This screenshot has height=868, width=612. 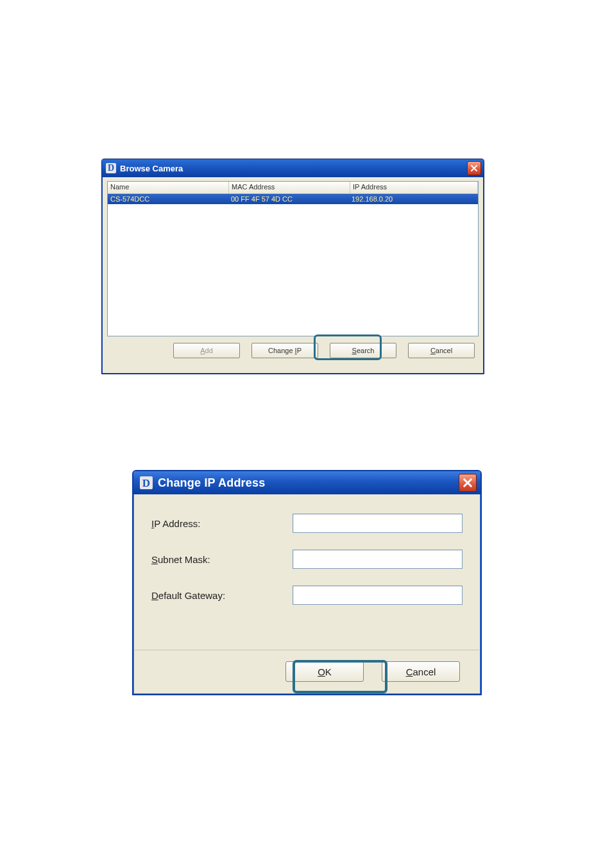 What do you see at coordinates (289, 199) in the screenshot?
I see `cell-mac: 00 FF 4F 57 4D CC` at bounding box center [289, 199].